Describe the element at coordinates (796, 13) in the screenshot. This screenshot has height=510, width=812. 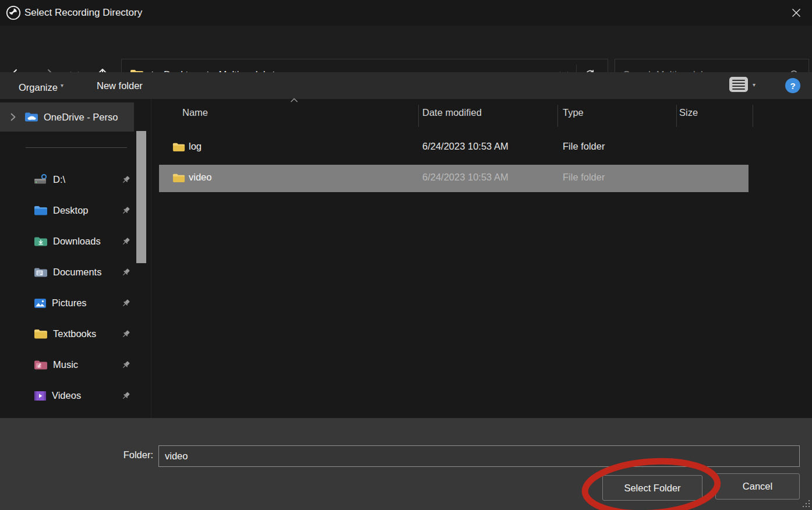
I see `close-icon` at that location.